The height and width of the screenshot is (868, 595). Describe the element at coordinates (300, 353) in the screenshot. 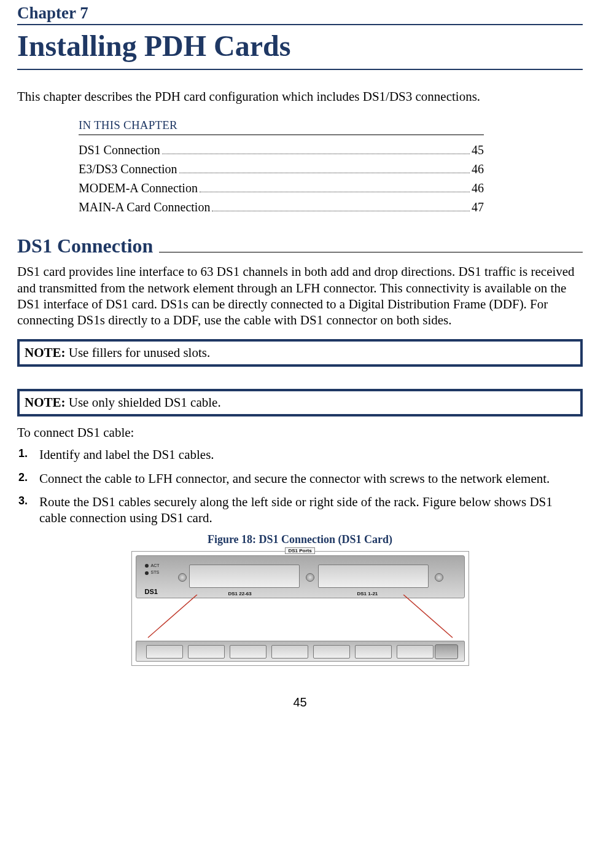

I see `note-box: NOTE: Use fillers for unused slots.` at that location.